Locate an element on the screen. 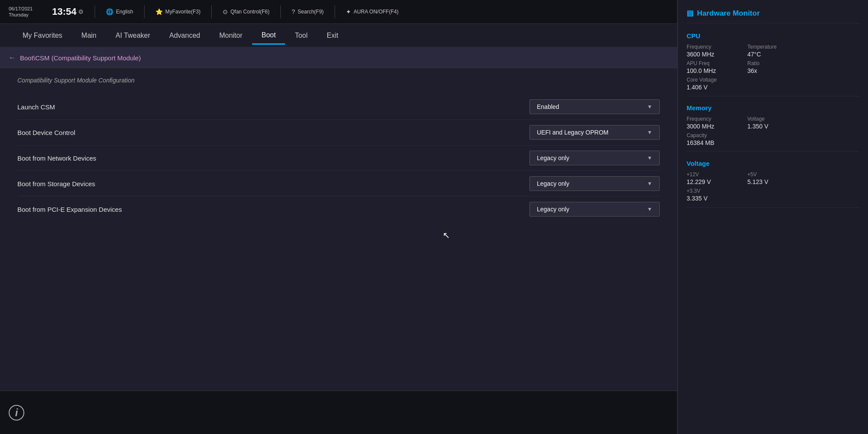  setting-value-boot-from-pcie: Legacy only is located at coordinates (553, 209).